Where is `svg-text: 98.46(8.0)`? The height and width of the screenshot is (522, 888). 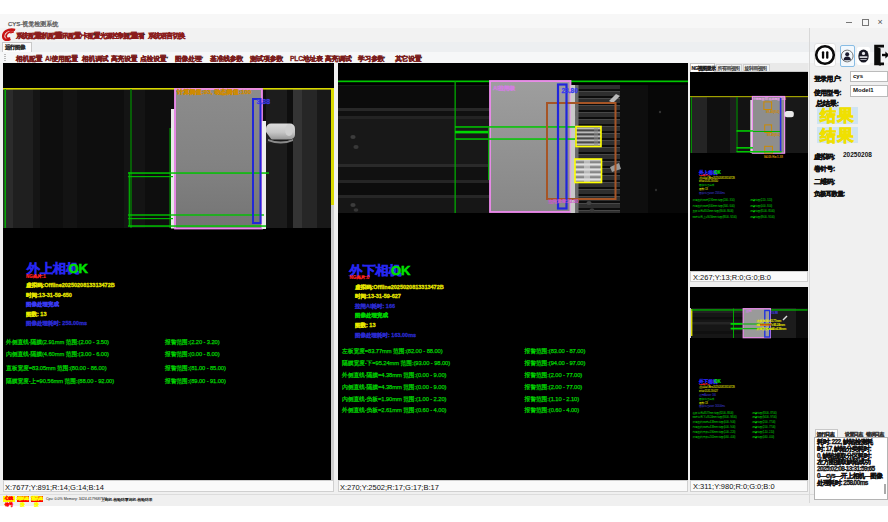 svg-text: 98.46(8.0) is located at coordinates (773, 112).